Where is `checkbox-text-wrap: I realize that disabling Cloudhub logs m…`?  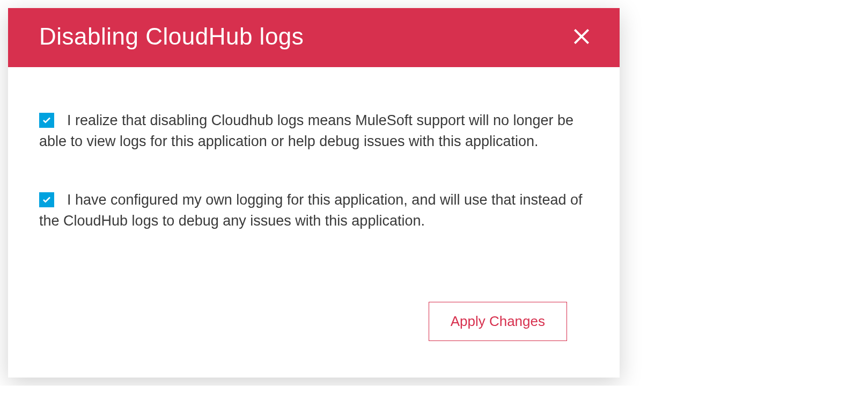 checkbox-text-wrap: I realize that disabling Cloudhub logs m… is located at coordinates (328, 131).